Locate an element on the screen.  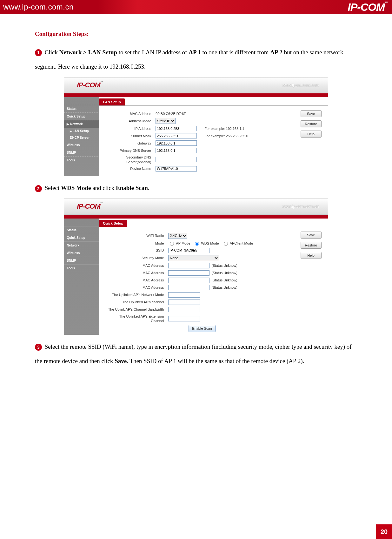
shot1-nav: Status Quick Setup ▶ Network LAN Setup D… is located at coordinates (82, 137).